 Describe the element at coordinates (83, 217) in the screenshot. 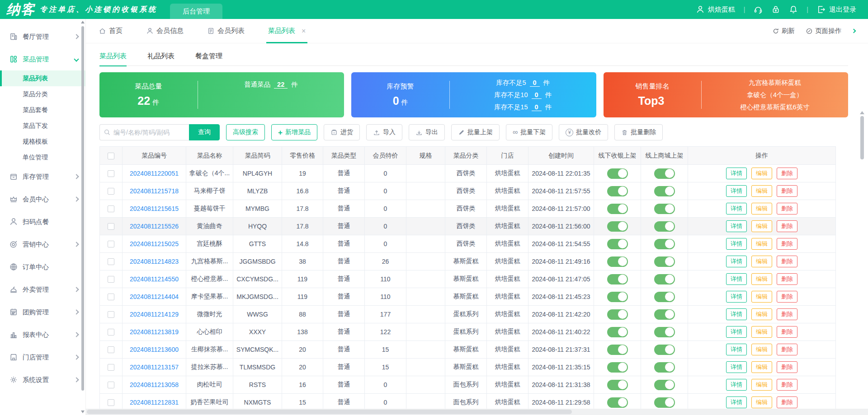

I see `sidebar-scrollbar` at that location.